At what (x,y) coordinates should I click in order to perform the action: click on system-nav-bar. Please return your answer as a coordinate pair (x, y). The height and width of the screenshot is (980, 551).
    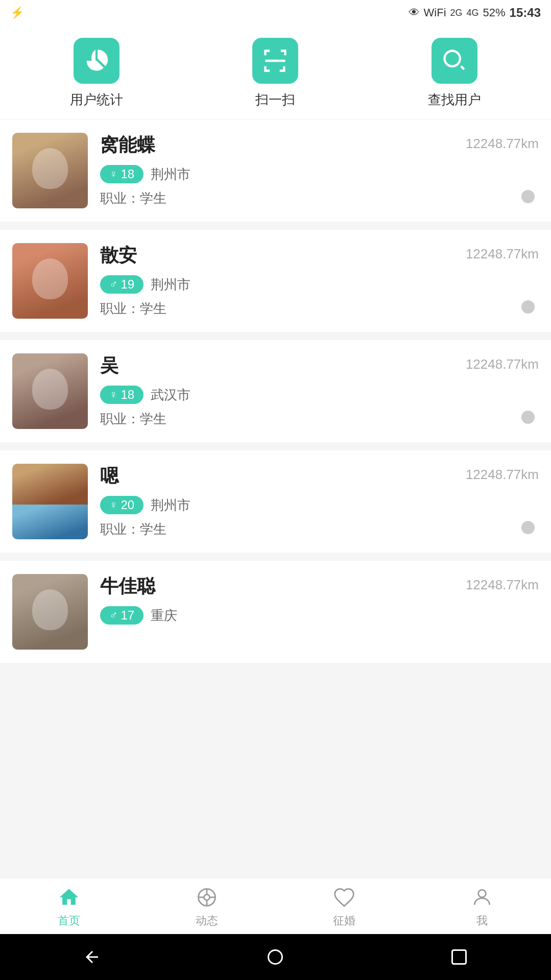
    Looking at the image, I should click on (276, 957).